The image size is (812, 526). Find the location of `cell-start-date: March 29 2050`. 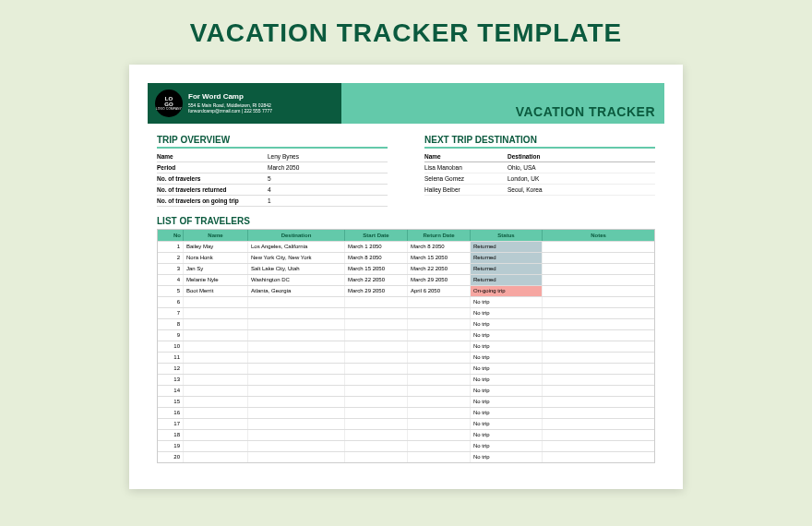

cell-start-date: March 29 2050 is located at coordinates (376, 292).